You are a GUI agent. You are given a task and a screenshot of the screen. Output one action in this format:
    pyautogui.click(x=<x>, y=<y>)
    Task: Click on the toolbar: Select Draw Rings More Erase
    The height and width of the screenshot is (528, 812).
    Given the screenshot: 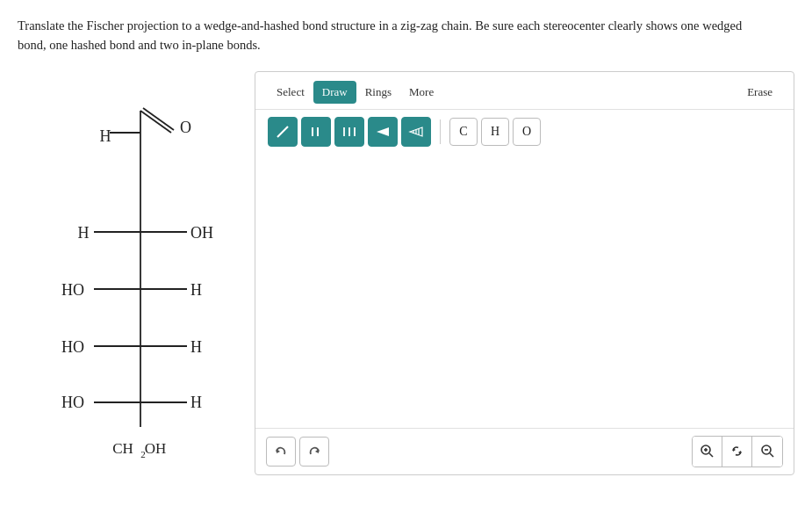 What is the action you would take?
    pyautogui.click(x=525, y=91)
    